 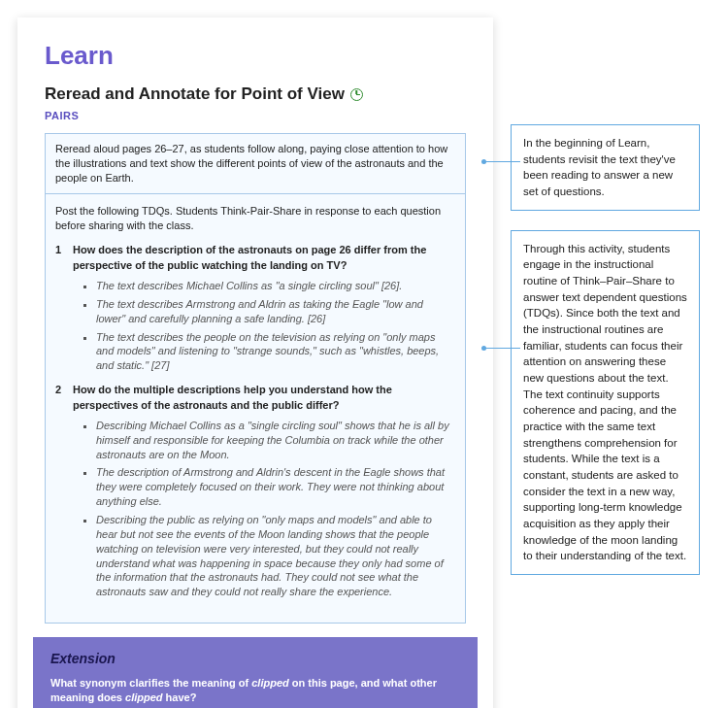 What do you see at coordinates (264, 509) in the screenshot?
I see `question-2-answers: Describing Michael Collins as a "single …` at bounding box center [264, 509].